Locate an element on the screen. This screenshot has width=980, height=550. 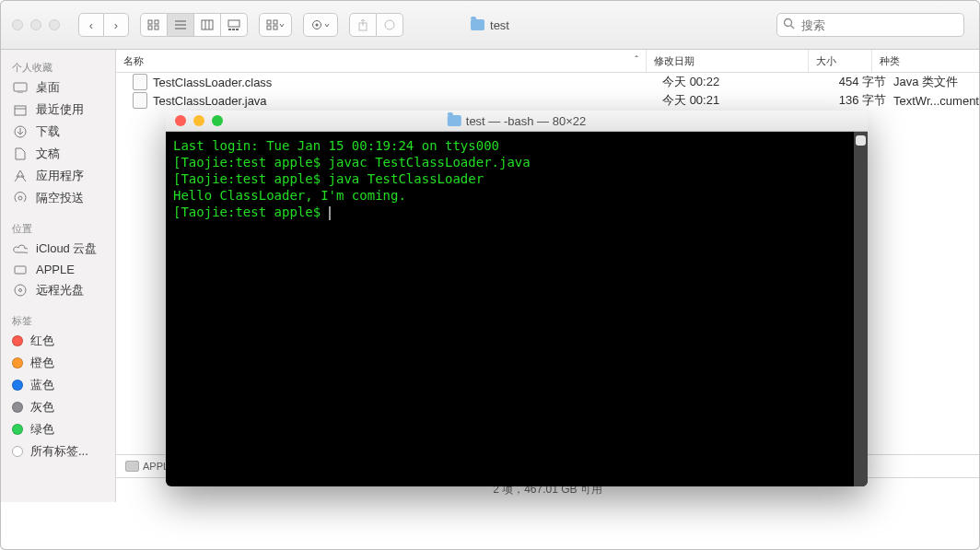
downloads-icon is located at coordinates (20, 132).